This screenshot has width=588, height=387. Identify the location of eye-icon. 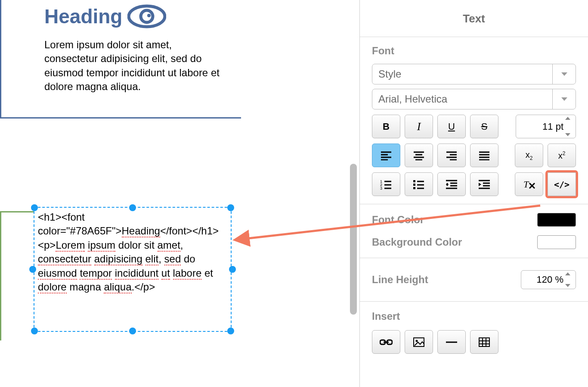
(147, 16).